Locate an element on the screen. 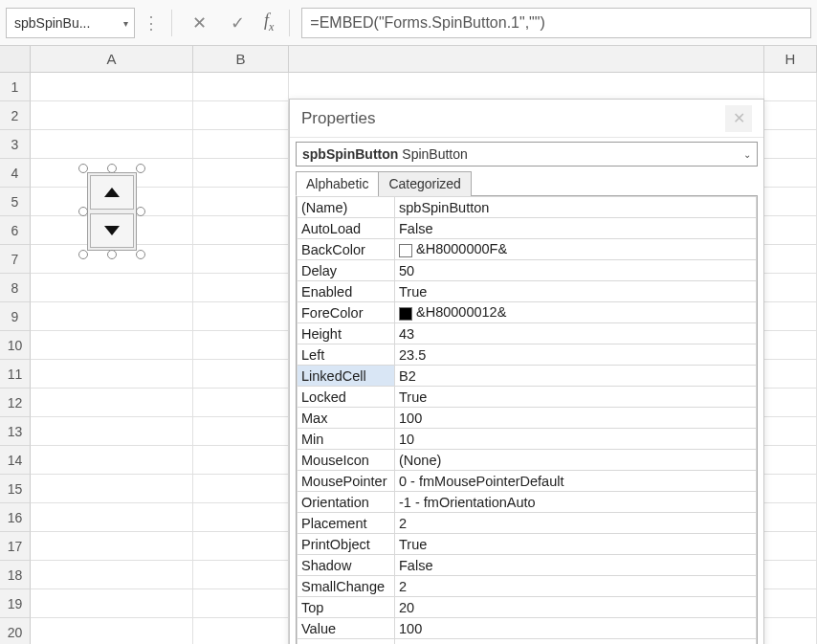  property-row: PrintObjectTrue is located at coordinates (527, 544).